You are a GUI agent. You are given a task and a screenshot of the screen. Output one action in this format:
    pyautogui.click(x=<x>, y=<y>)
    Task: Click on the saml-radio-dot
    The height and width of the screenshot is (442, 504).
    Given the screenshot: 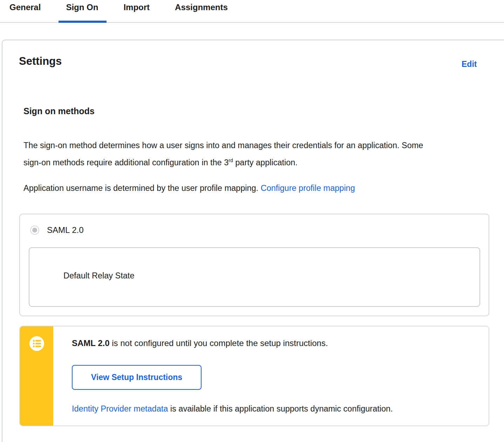 What is the action you would take?
    pyautogui.click(x=35, y=230)
    